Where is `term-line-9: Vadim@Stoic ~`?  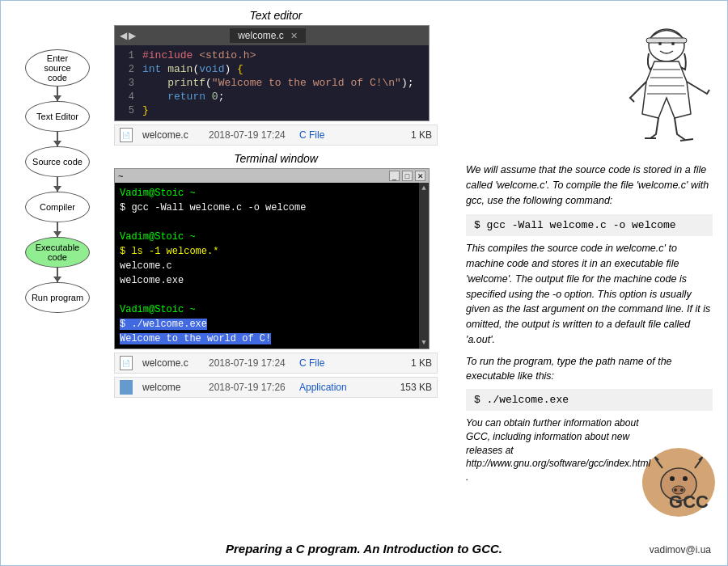
term-line-9: Vadim@Stoic ~ is located at coordinates (272, 310).